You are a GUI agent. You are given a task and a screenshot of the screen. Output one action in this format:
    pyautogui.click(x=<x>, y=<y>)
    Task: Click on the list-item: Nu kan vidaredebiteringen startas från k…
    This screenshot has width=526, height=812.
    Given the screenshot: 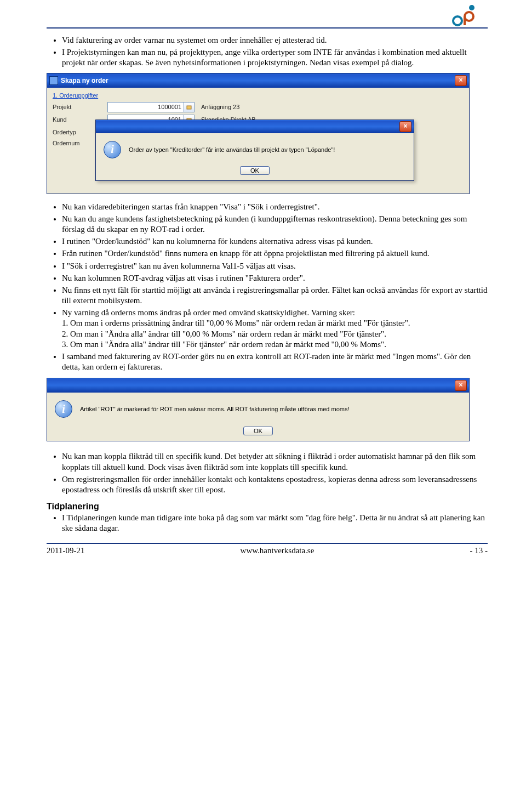 What is the action you would take?
    pyautogui.click(x=275, y=207)
    